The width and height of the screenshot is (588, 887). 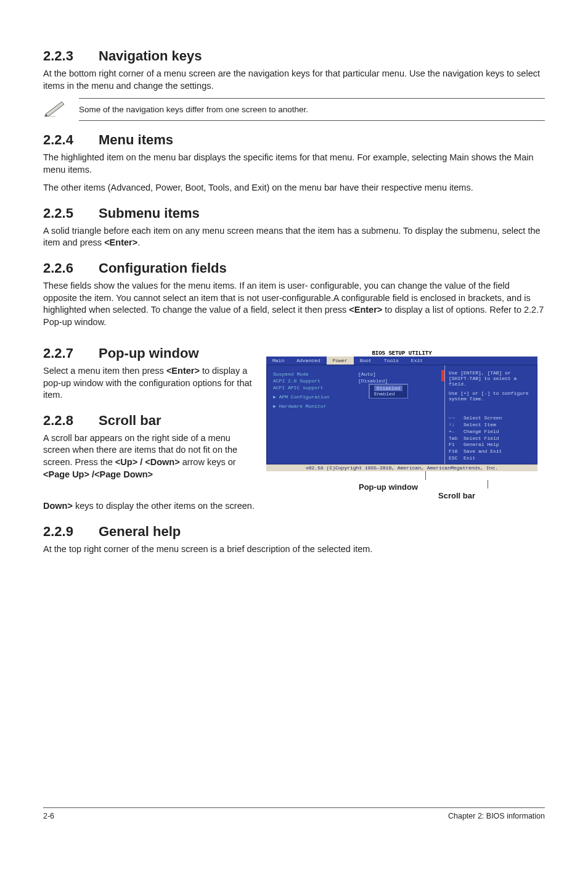 I want to click on bios-submenu: Hardware Monitor, so click(x=356, y=406).